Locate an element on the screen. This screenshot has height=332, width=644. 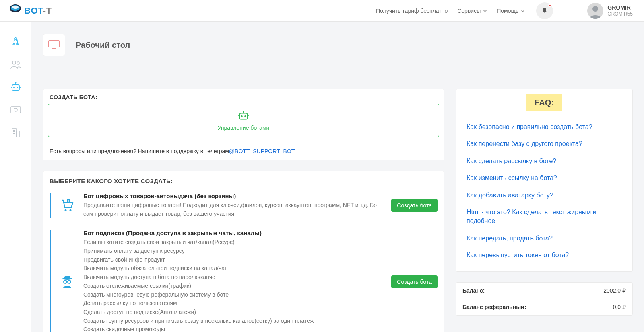
sidebar-item-users is located at coordinates (16, 65).